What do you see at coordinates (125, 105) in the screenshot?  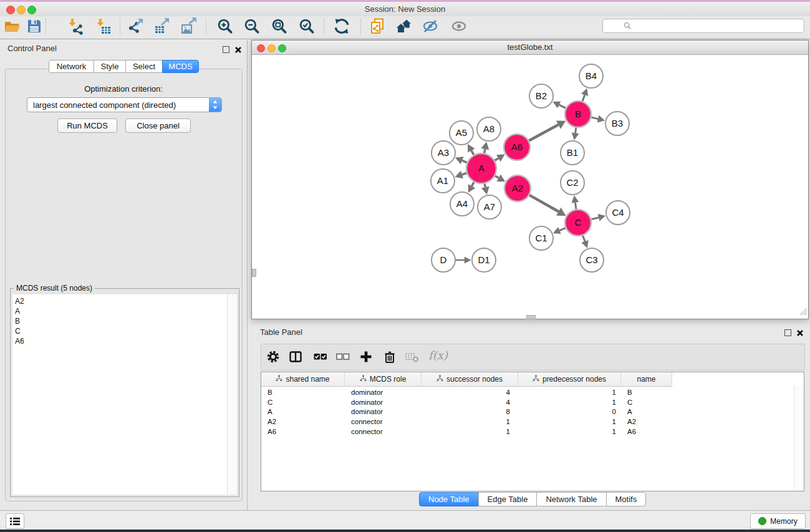 I see `optimization-criterion-select: largest connected component (directed)` at bounding box center [125, 105].